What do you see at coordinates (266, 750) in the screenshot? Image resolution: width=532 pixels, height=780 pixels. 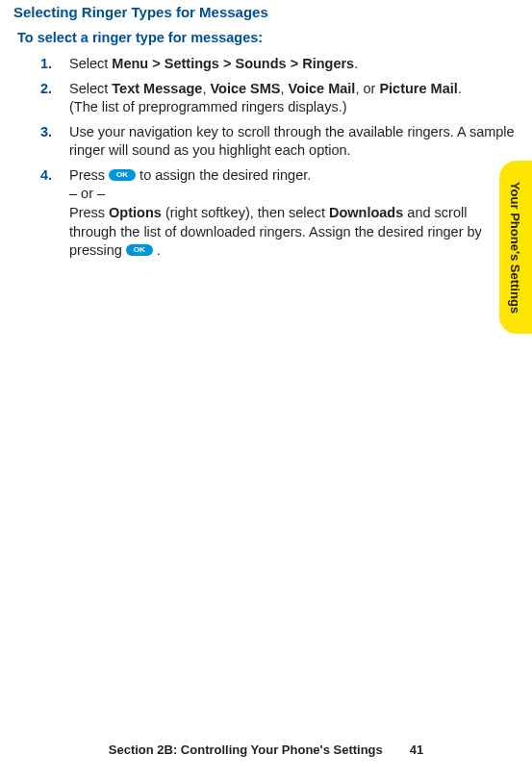 I see `page-footer: Section 2B: Controlling Your Phone's Set…` at bounding box center [266, 750].